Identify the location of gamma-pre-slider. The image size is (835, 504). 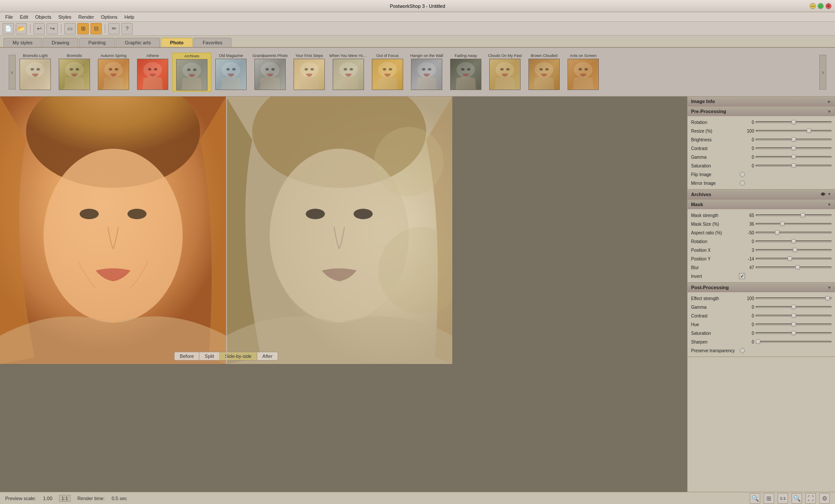
(794, 157).